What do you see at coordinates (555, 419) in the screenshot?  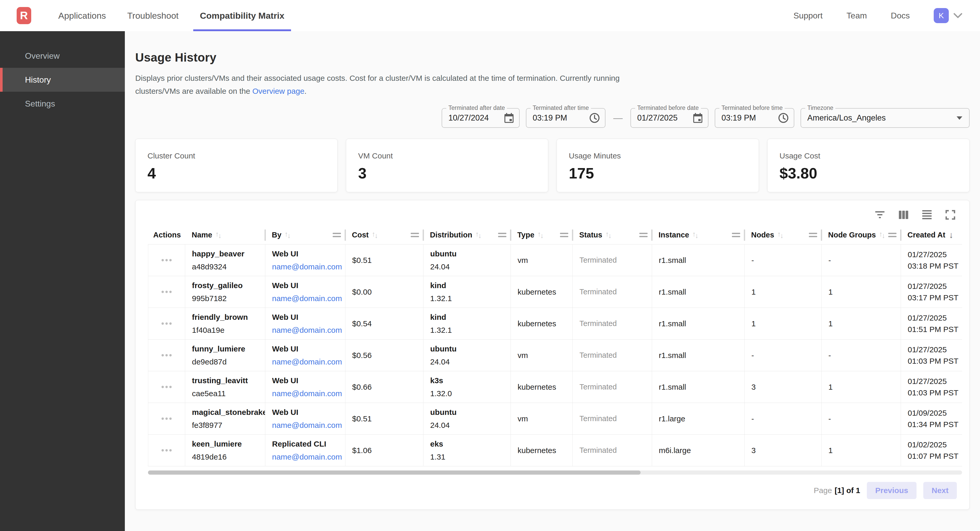 I see `table-row: magical_stonebrakerfe3f8977 Web UIname@d…` at bounding box center [555, 419].